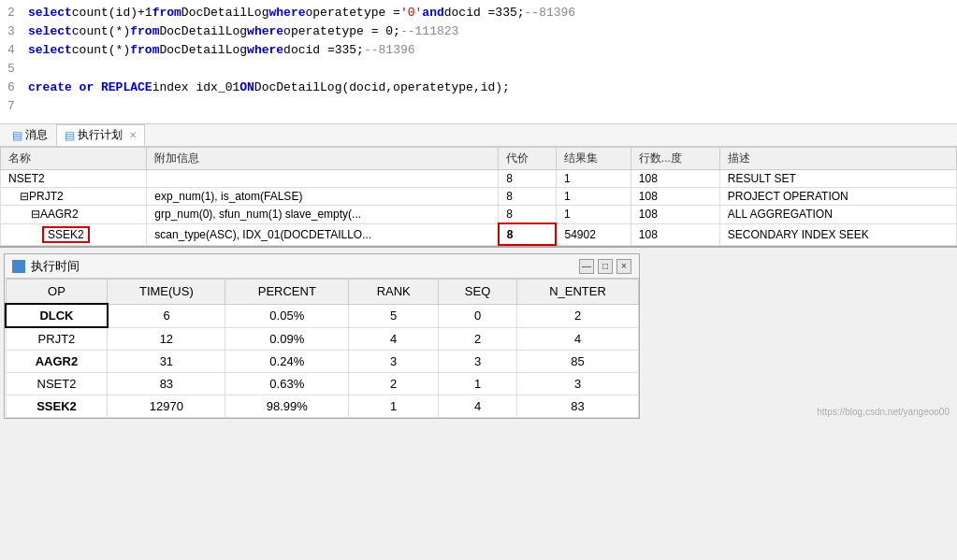 The image size is (957, 560). I want to click on exec-time-cell: AAGR2, so click(56, 362).